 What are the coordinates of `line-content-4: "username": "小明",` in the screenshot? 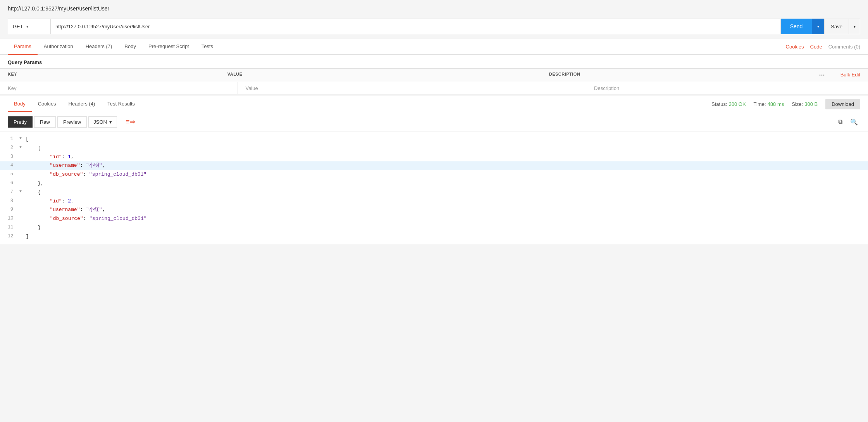 It's located at (447, 166).